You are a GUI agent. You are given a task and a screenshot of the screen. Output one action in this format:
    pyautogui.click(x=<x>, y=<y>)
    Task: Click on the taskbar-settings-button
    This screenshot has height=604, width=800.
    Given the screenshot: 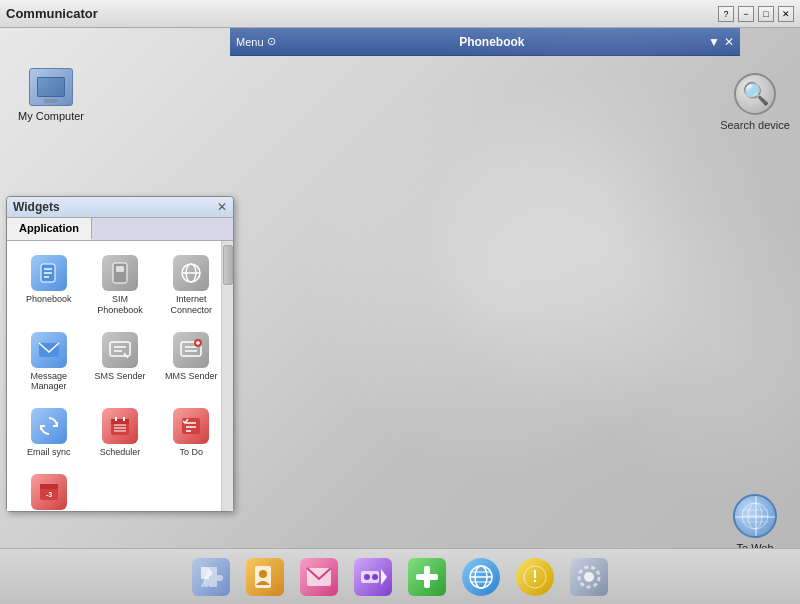 What is the action you would take?
    pyautogui.click(x=589, y=577)
    